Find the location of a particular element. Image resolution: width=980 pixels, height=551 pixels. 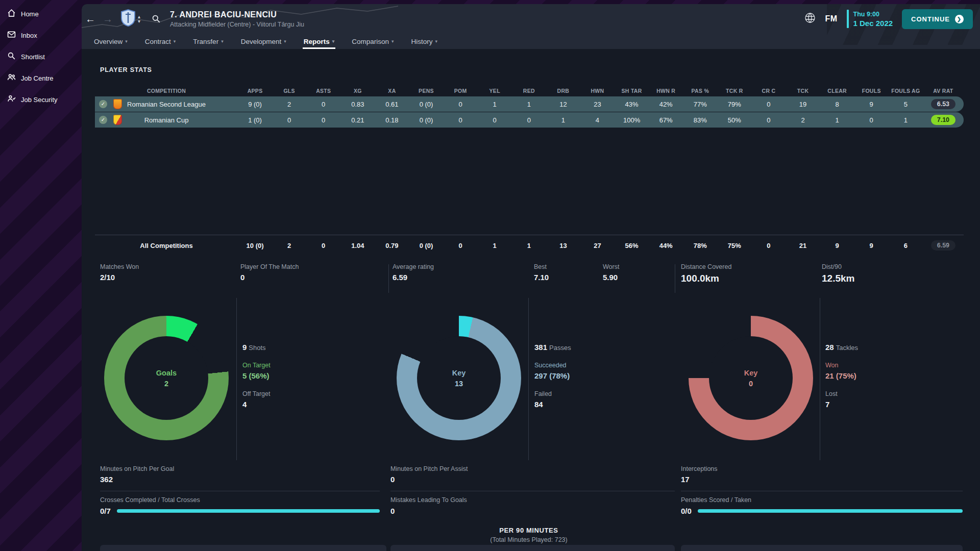

game-date: Thu 9:00 1 Dec 2022 is located at coordinates (870, 19).